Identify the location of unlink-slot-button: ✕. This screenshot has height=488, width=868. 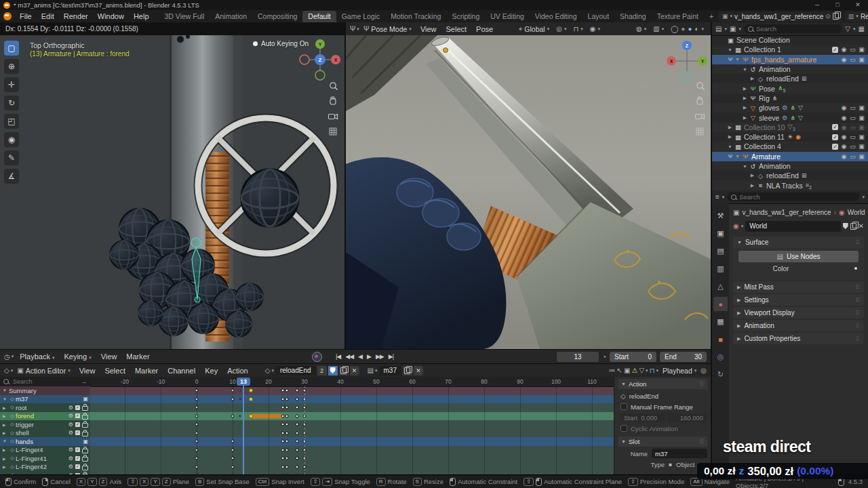
(418, 371).